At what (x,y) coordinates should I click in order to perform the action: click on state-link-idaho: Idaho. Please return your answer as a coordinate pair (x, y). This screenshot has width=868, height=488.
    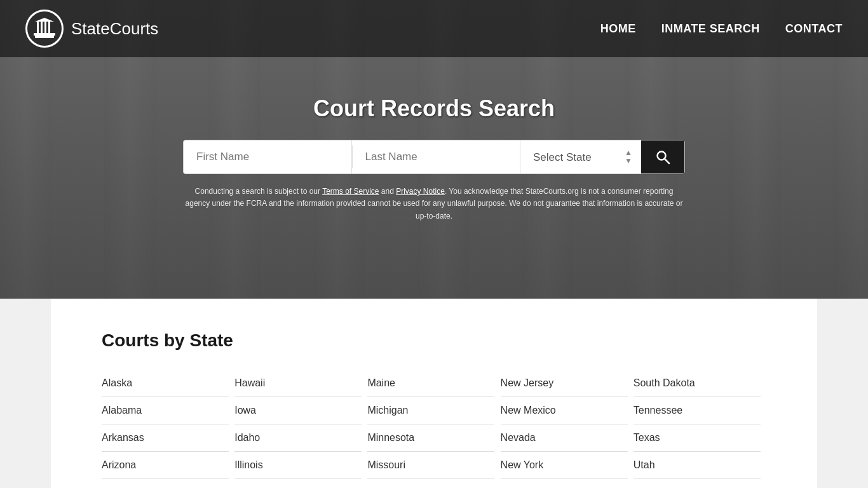
    Looking at the image, I should click on (298, 438).